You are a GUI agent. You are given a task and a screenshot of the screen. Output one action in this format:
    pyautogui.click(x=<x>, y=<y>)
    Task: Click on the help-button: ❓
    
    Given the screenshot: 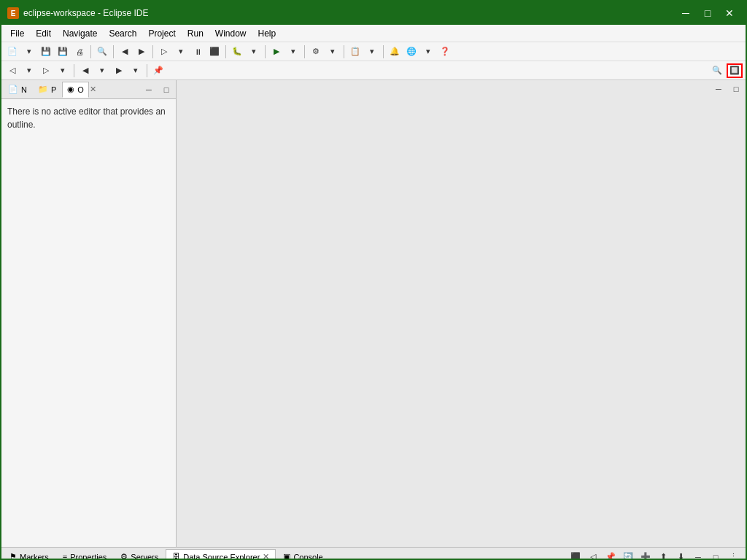 What is the action you would take?
    pyautogui.click(x=445, y=52)
    